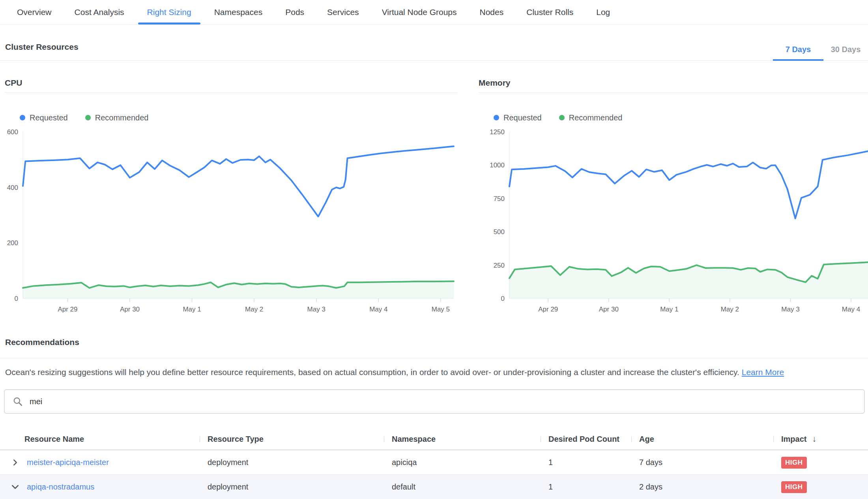 This screenshot has height=499, width=868. I want to click on column-header-age: Age, so click(702, 439).